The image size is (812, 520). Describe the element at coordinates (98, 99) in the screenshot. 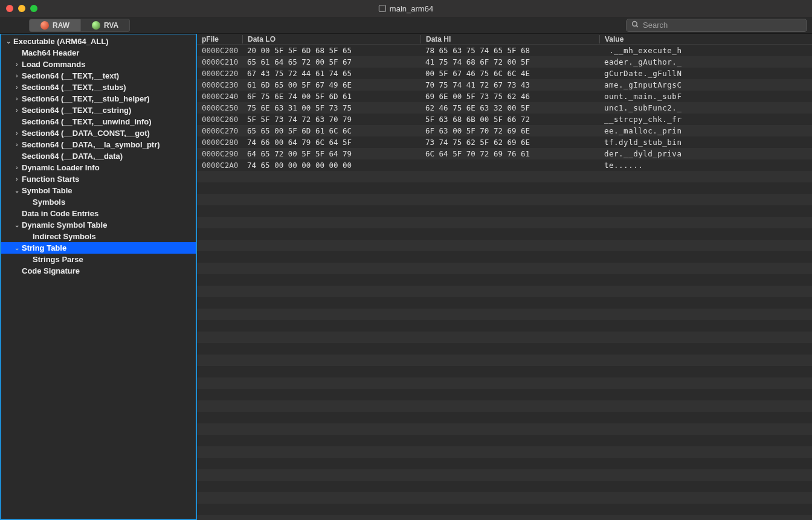

I see `tree-item: ›Section64 (__TEXT,__stub_helper)` at that location.